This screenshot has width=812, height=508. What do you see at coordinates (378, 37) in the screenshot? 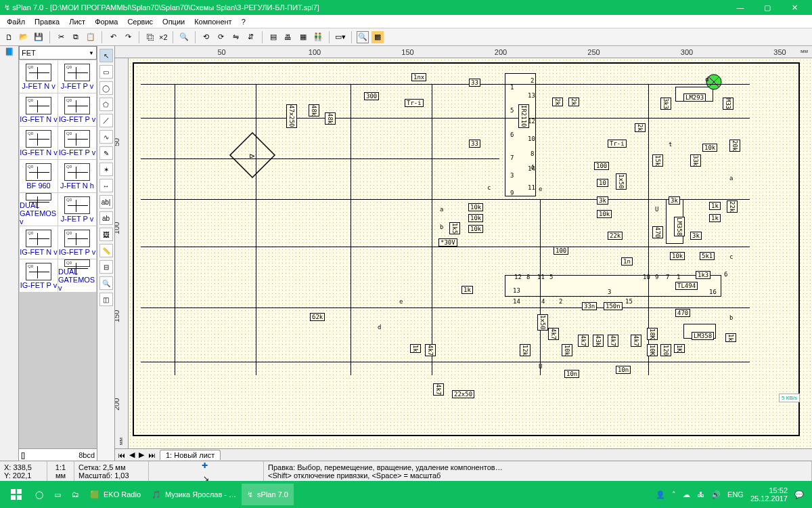
I see `highlight-icon: ▩` at bounding box center [378, 37].